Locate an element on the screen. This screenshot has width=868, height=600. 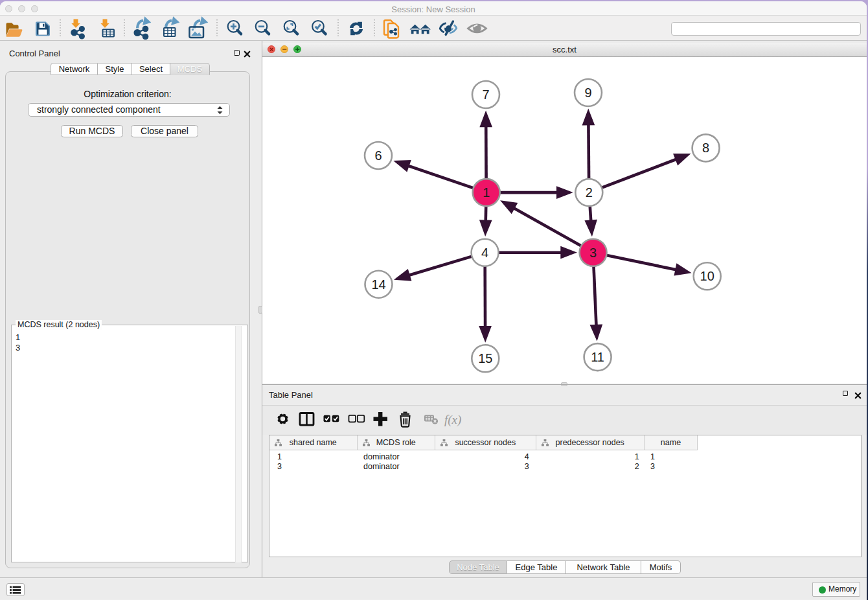
svg-text: 7 is located at coordinates (486, 95).